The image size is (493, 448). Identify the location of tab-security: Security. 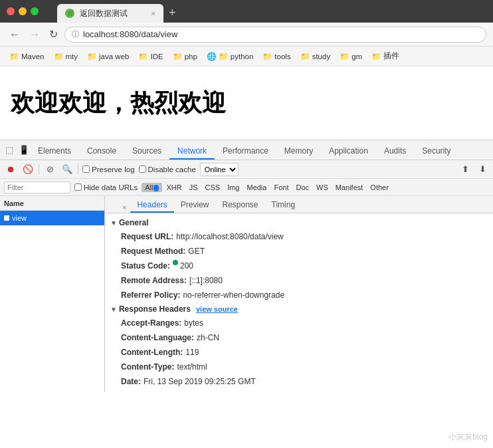
(436, 152).